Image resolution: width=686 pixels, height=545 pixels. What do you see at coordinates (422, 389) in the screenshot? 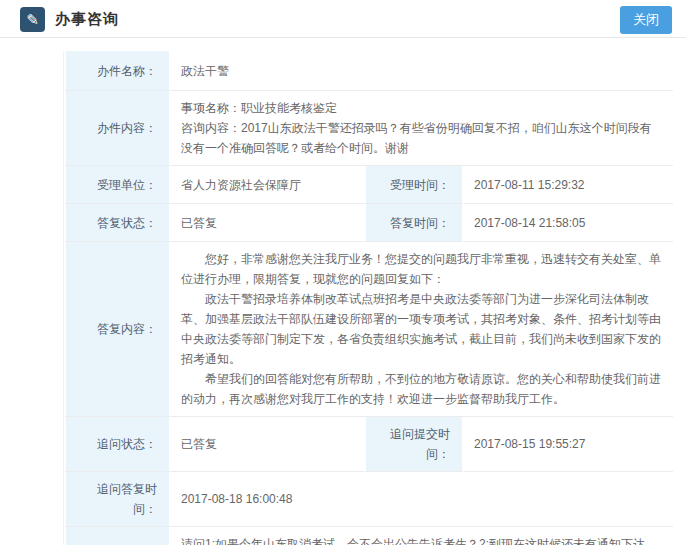
I see `reply-paragraph: 希望我们的回答能对您有所帮助，不到位的地方敬请原谅。您的关心和帮助使我们前进的动…` at bounding box center [422, 389].